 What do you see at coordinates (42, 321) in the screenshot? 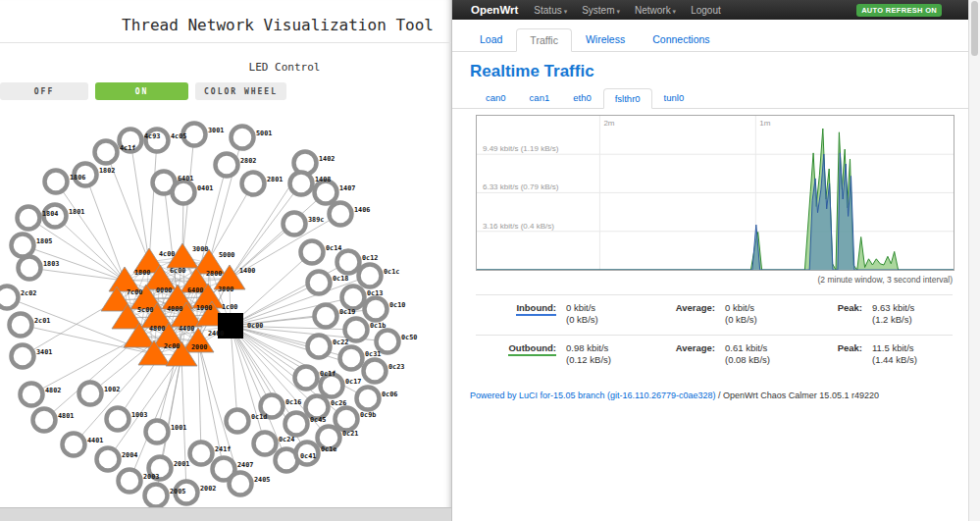
I see `child-label: 2c01` at bounding box center [42, 321].